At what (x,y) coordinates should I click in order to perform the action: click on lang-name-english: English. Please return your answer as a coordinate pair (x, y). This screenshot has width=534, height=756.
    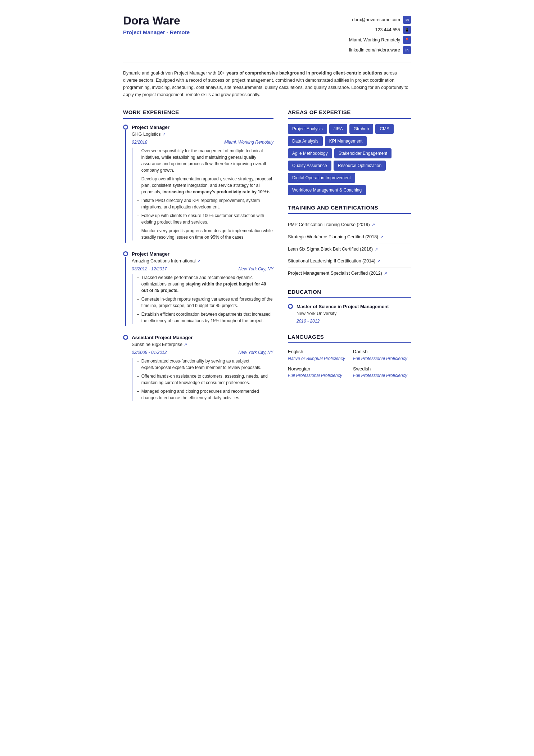
    Looking at the image, I should click on (317, 352).